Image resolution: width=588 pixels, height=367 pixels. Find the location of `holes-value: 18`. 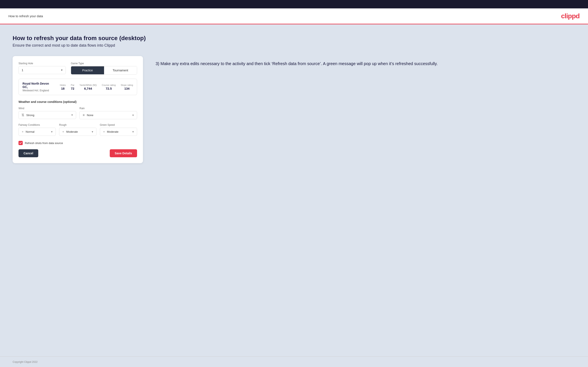

holes-value: 18 is located at coordinates (63, 88).